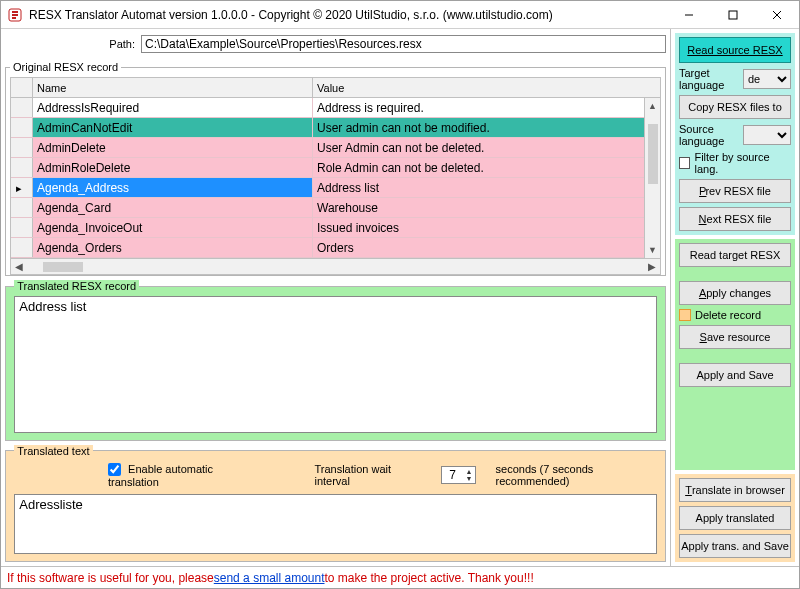  What do you see at coordinates (735, 50) in the screenshot?
I see `read-source-resx-button: Read source RESX` at bounding box center [735, 50].